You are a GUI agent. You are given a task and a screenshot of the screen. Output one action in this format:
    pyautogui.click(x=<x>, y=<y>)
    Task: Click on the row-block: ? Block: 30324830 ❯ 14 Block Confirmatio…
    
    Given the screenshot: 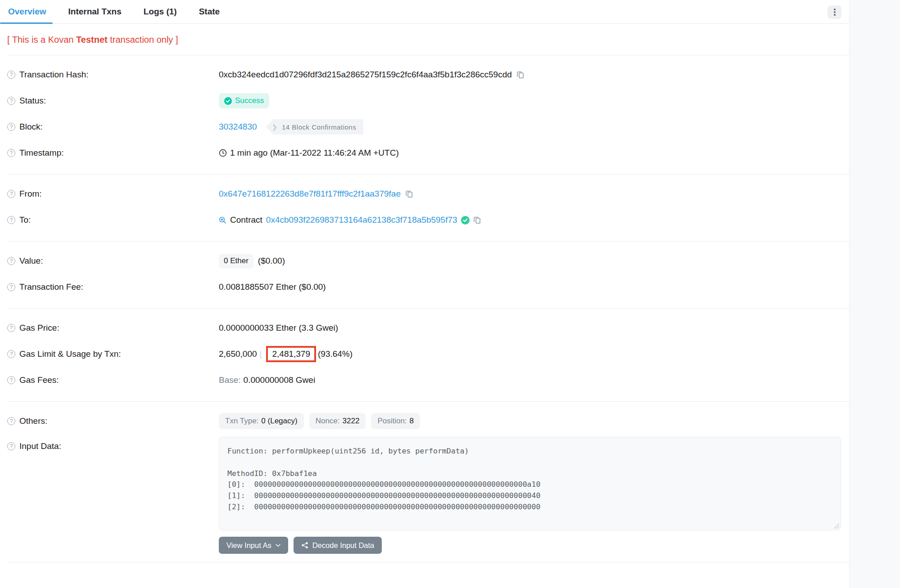 What is the action you would take?
    pyautogui.click(x=450, y=127)
    